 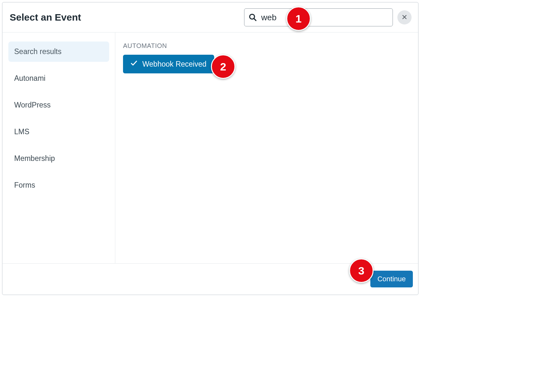 I want to click on sidebar-item-label: Membership, so click(x=35, y=158).